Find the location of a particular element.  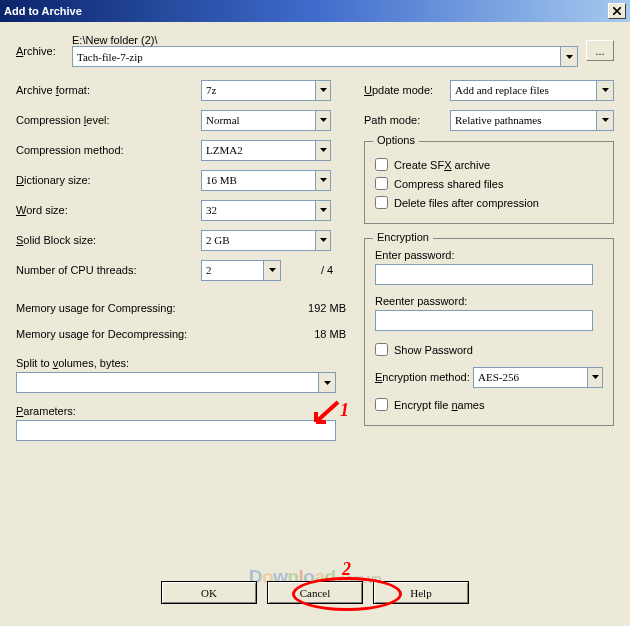

format-combo is located at coordinates (258, 90).